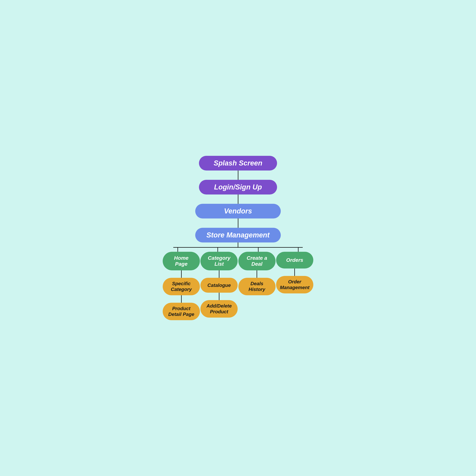  I want to click on splash-screen-node: Splash Screen, so click(238, 163).